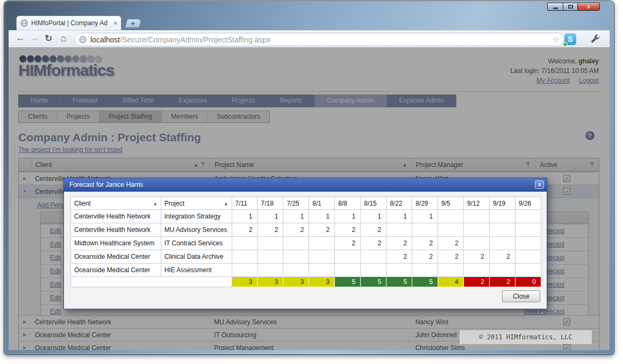 This screenshot has width=623, height=364. What do you see at coordinates (521, 296) in the screenshot?
I see `close-button: Close` at bounding box center [521, 296].